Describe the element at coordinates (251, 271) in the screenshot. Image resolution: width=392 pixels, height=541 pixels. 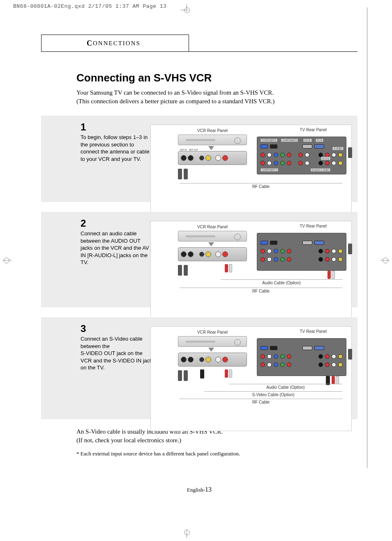
I see `step-2-diagram: VCR Rear Panel TV Rear Panel` at that location.